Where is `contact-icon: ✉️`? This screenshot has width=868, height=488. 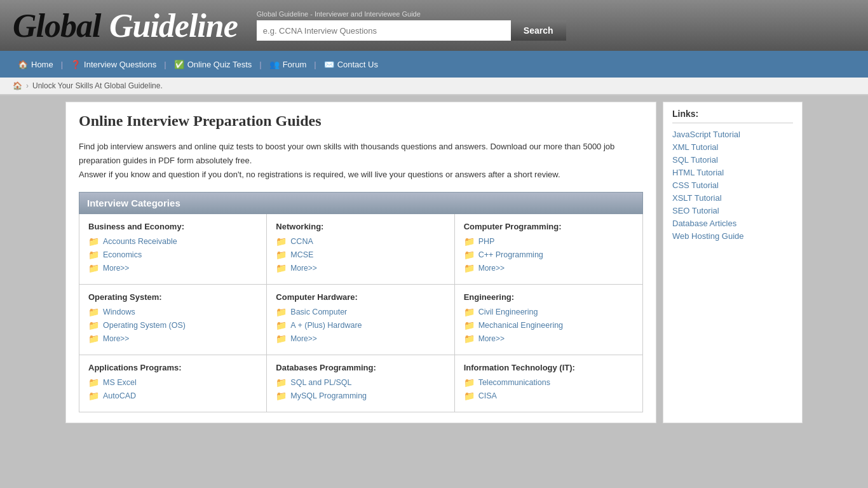
contact-icon: ✉️ is located at coordinates (329, 65).